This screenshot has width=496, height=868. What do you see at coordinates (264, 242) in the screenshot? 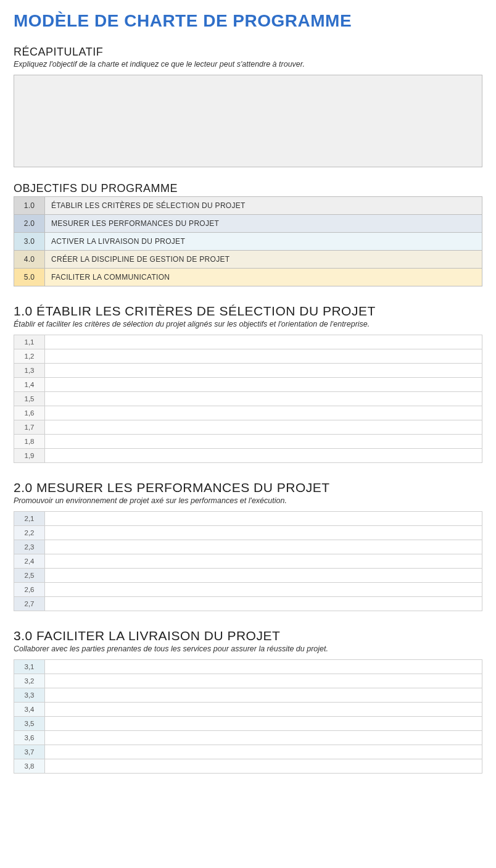
I see `objective-label: ACTIVER LA LIVRAISON DU PROJET` at bounding box center [264, 242].